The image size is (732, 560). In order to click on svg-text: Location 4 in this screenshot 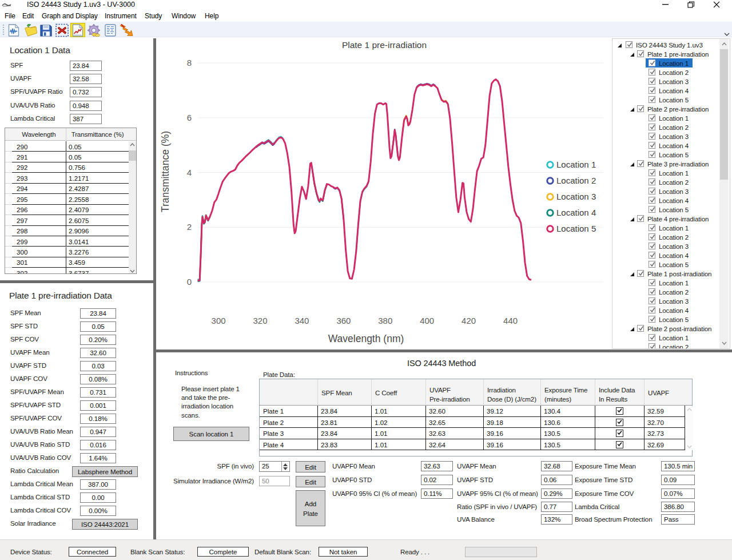, I will do `click(576, 213)`.